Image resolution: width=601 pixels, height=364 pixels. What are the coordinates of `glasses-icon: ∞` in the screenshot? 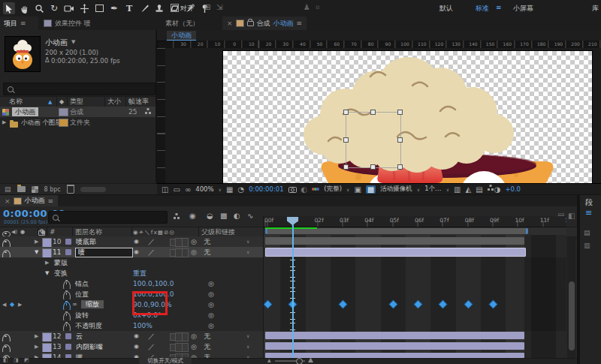 It's located at (188, 189).